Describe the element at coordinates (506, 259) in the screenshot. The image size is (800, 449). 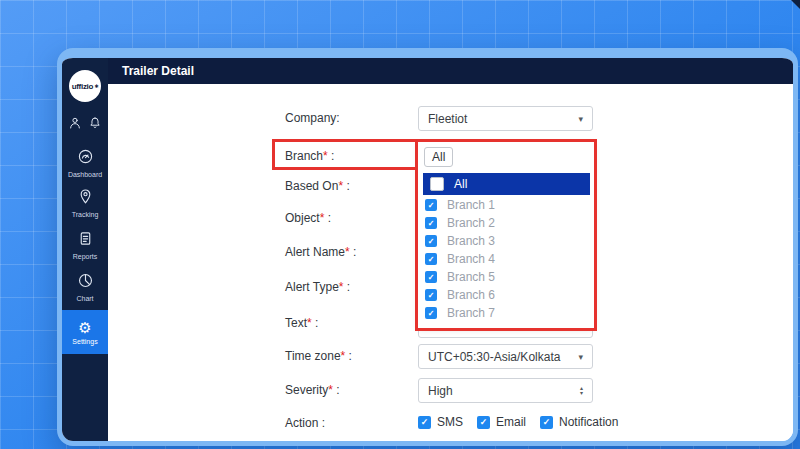
I see `branch-option: ✓ Branch 4` at that location.